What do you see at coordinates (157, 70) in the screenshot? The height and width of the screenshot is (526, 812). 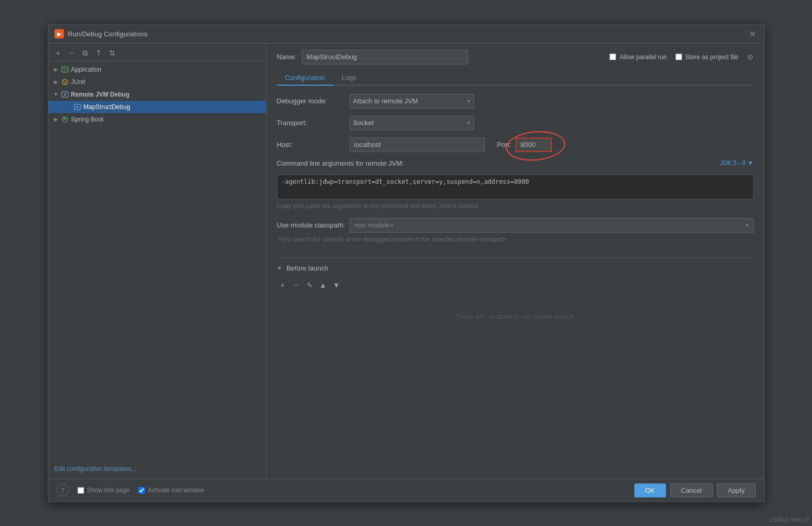 I see `sidebar-item-application: ▶ Application` at bounding box center [157, 70].